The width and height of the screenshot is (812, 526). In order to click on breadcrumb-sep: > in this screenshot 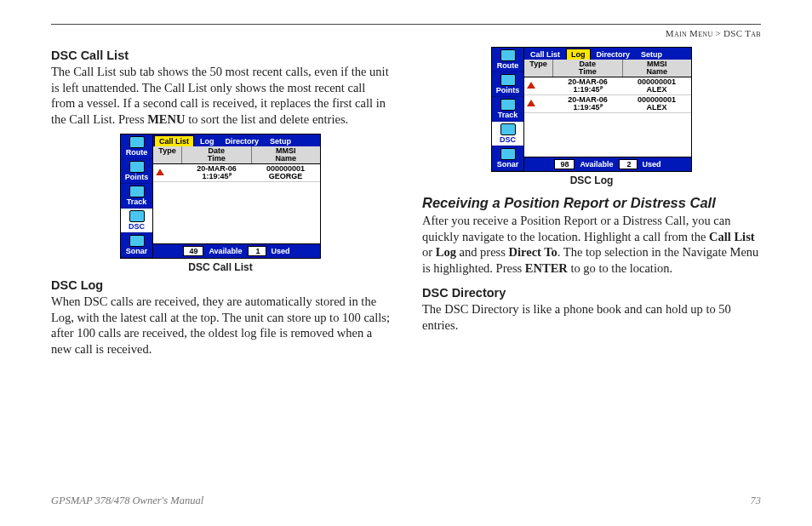, I will do `click(718, 33)`.